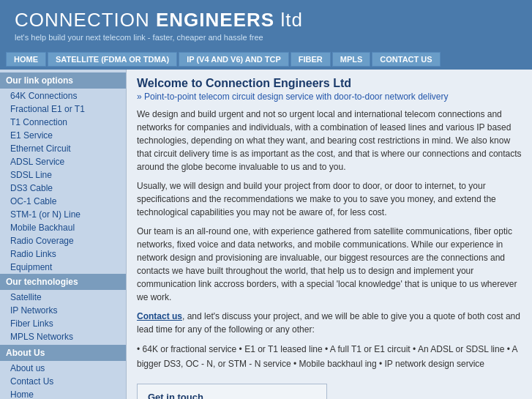 This screenshot has width=532, height=399. Describe the element at coordinates (310, 59) in the screenshot. I see `nav-fiber: FIBER` at that location.